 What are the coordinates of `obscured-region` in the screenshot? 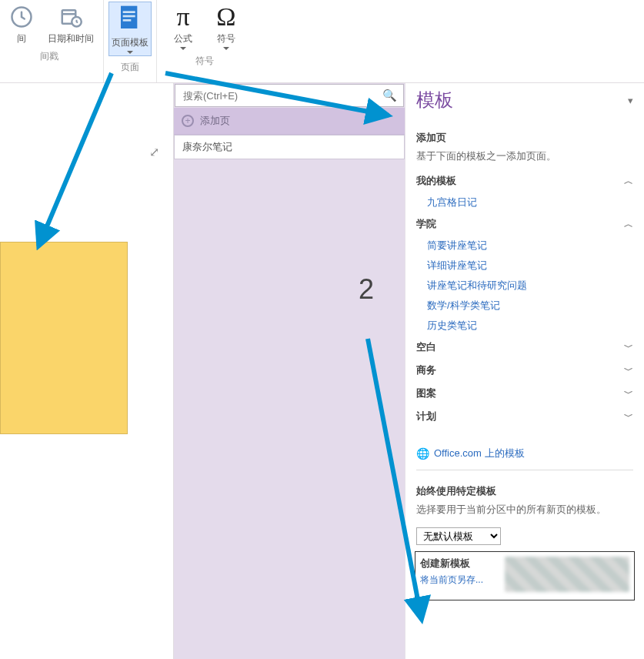 It's located at (567, 574).